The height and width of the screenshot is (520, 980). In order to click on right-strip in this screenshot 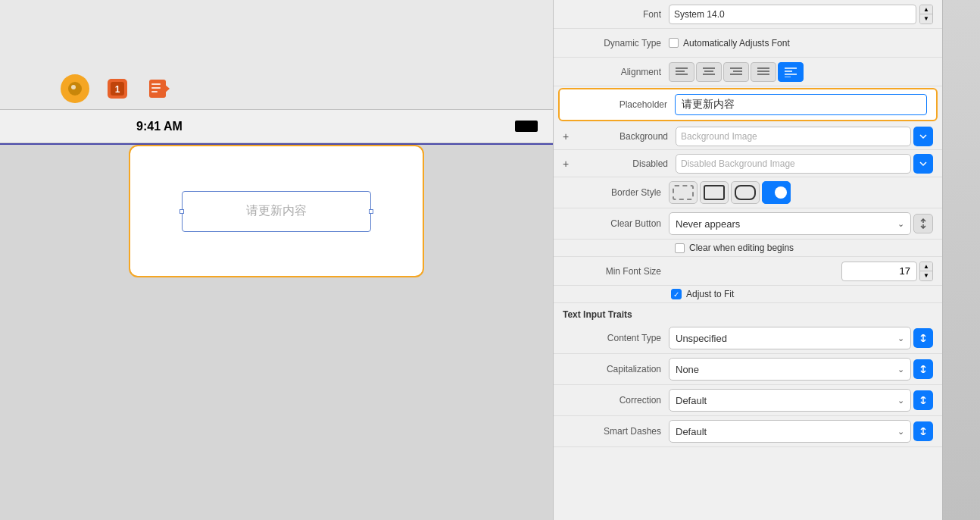, I will do `click(961, 260)`.